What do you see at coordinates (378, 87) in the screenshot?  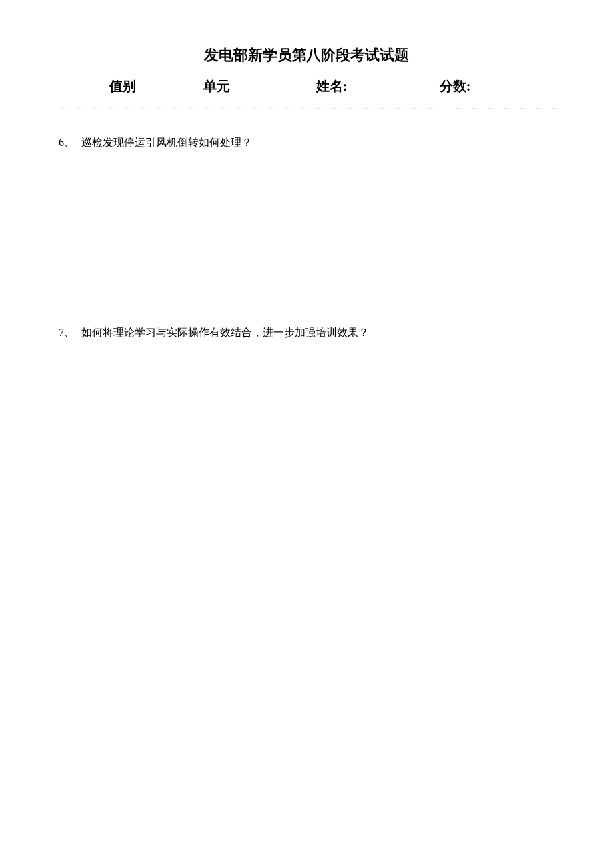 I see `field-xingming: 姓名:` at bounding box center [378, 87].